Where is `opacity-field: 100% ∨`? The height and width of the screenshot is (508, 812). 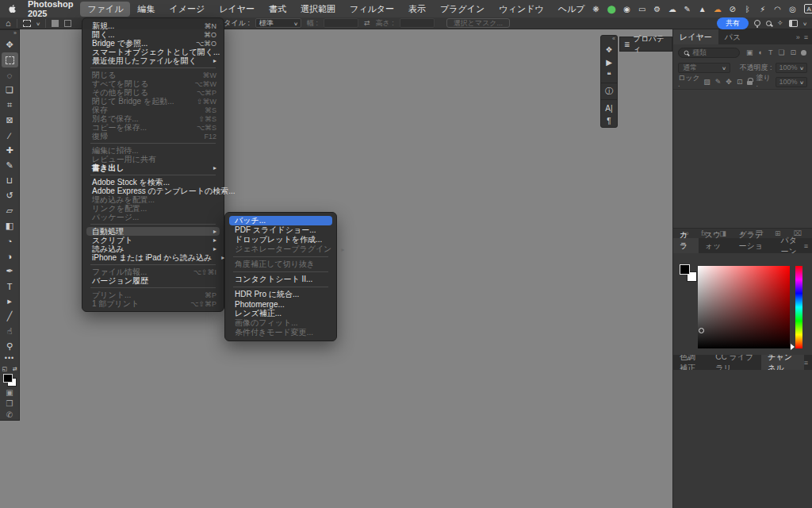 opacity-field: 100% ∨ is located at coordinates (791, 68).